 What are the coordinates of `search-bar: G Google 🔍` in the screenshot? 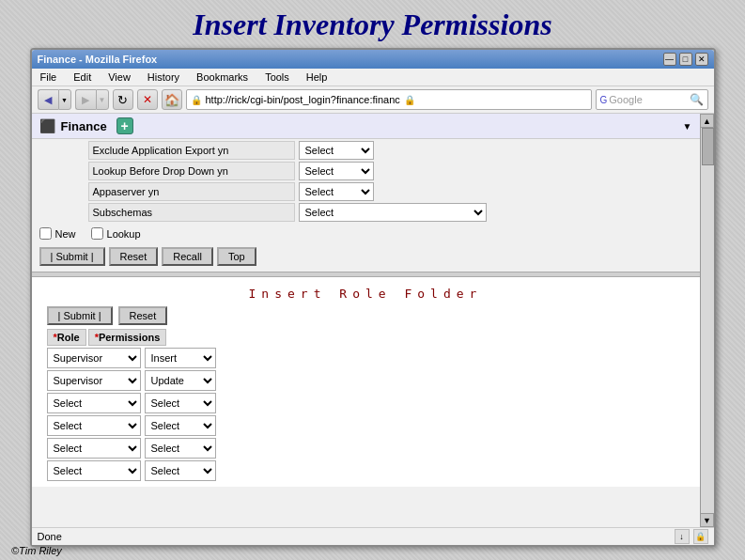 It's located at (652, 100).